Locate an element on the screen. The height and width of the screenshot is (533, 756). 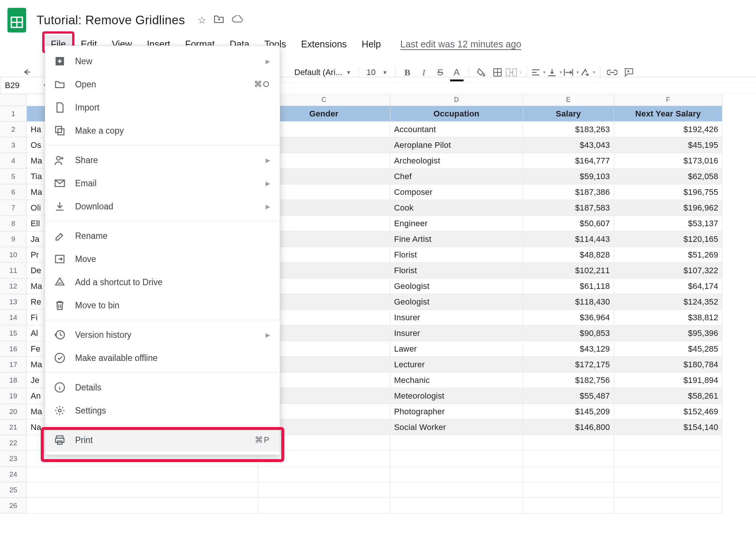
cell-F21: $154,140 is located at coordinates (668, 427).